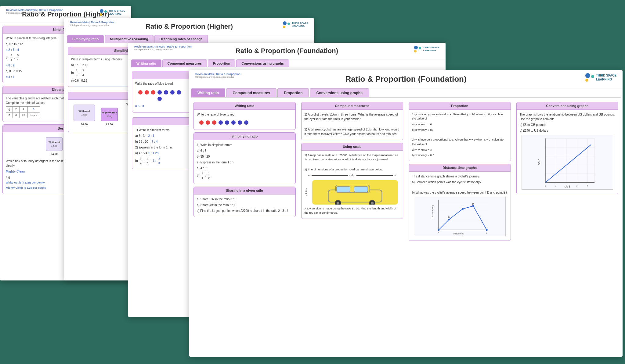  Describe the element at coordinates (438, 233) in the screenshot. I see `svg-text: A` at that location.